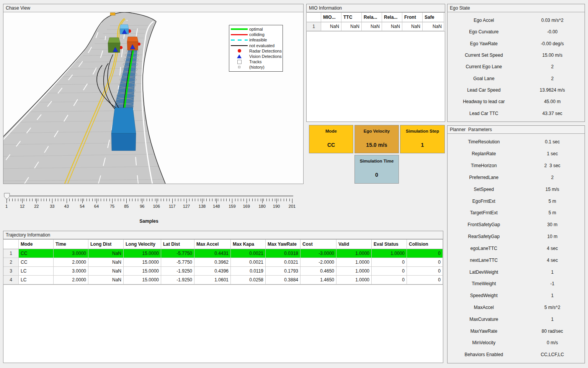 The height and width of the screenshot is (368, 588). I want to click on column-header: Mode, so click(36, 245).